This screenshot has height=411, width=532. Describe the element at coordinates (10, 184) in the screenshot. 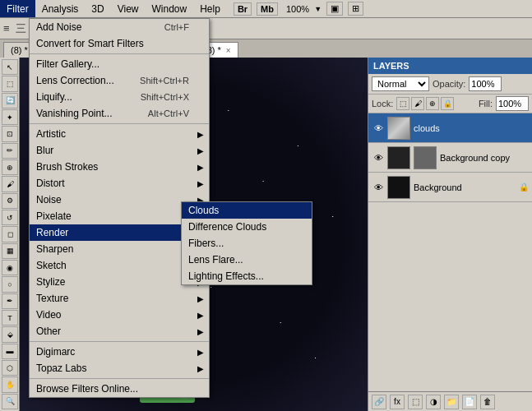

I see `tool-brush: 🖌` at that location.